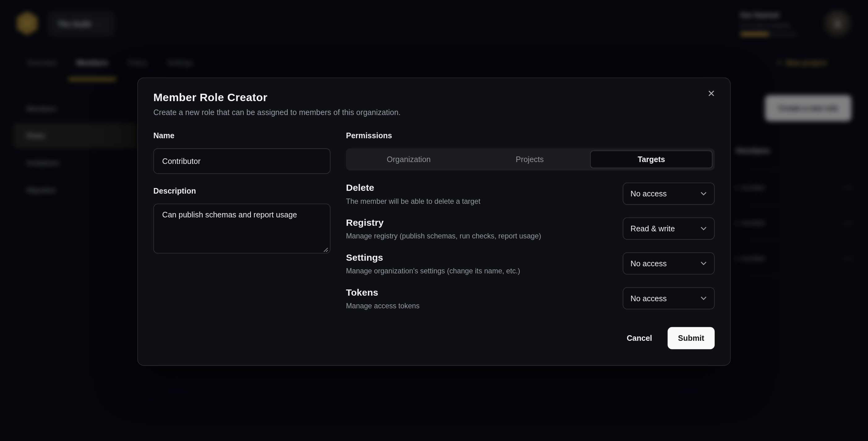  What do you see at coordinates (711, 94) in the screenshot?
I see `close-icon: ✕` at bounding box center [711, 94].